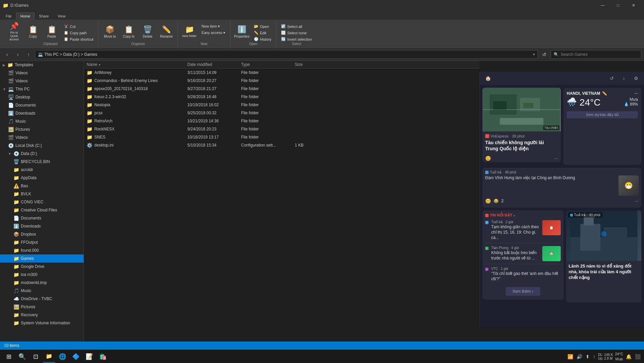 The image size is (644, 363). I want to click on up-arrow-icon: ↑, so click(594, 357).